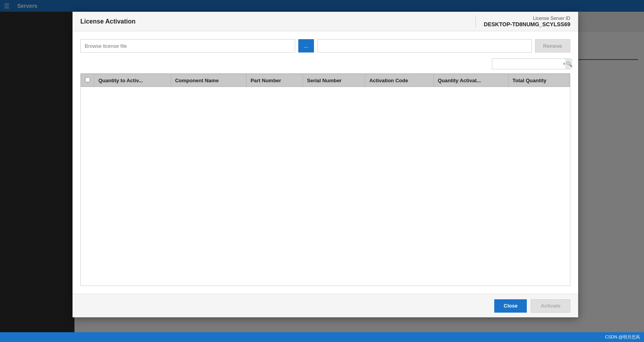 The image size is (644, 342). What do you see at coordinates (325, 46) in the screenshot?
I see `browse-row: ... Remove` at bounding box center [325, 46].